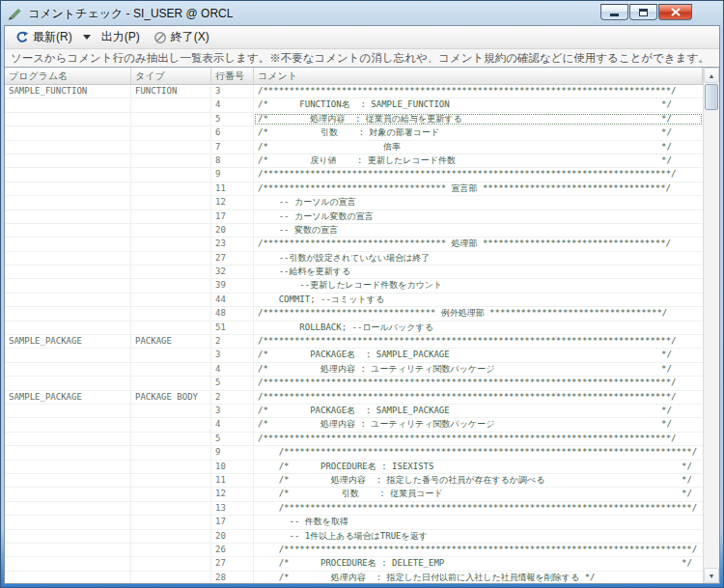 The width and height of the screenshot is (724, 588). I want to click on column-header-2: 行番号, so click(233, 75).